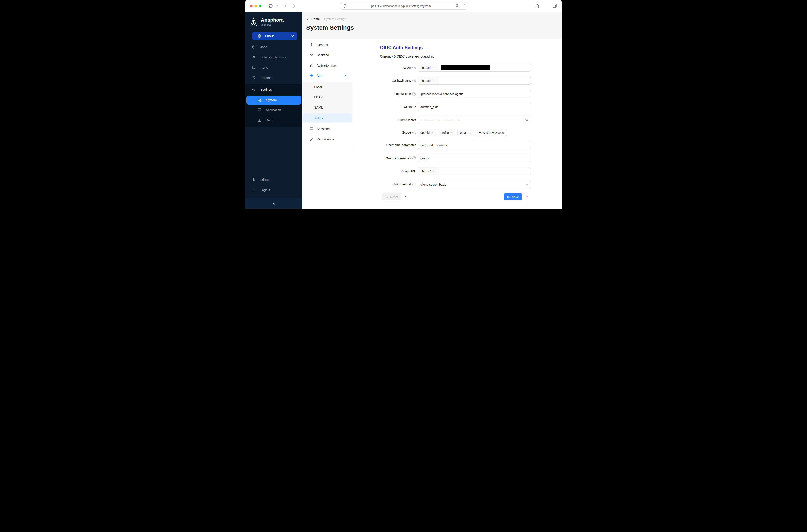 The width and height of the screenshot is (807, 532). Describe the element at coordinates (265, 180) in the screenshot. I see `username-label: admin` at that location.